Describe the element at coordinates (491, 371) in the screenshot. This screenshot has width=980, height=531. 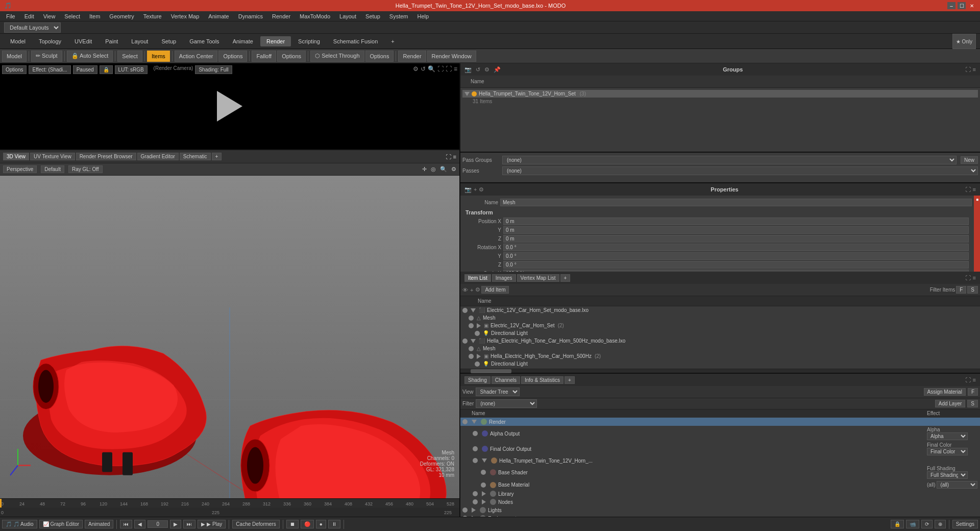
I see `scrollbar-thumb` at that location.